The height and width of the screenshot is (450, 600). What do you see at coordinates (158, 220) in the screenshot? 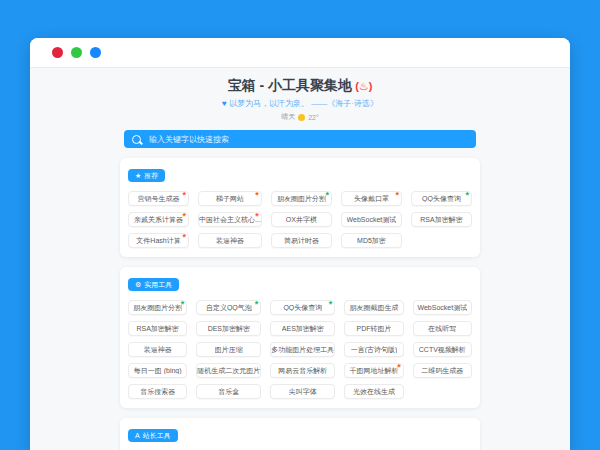
I see `tool-button: 亲戚关系计算器*` at bounding box center [158, 220].